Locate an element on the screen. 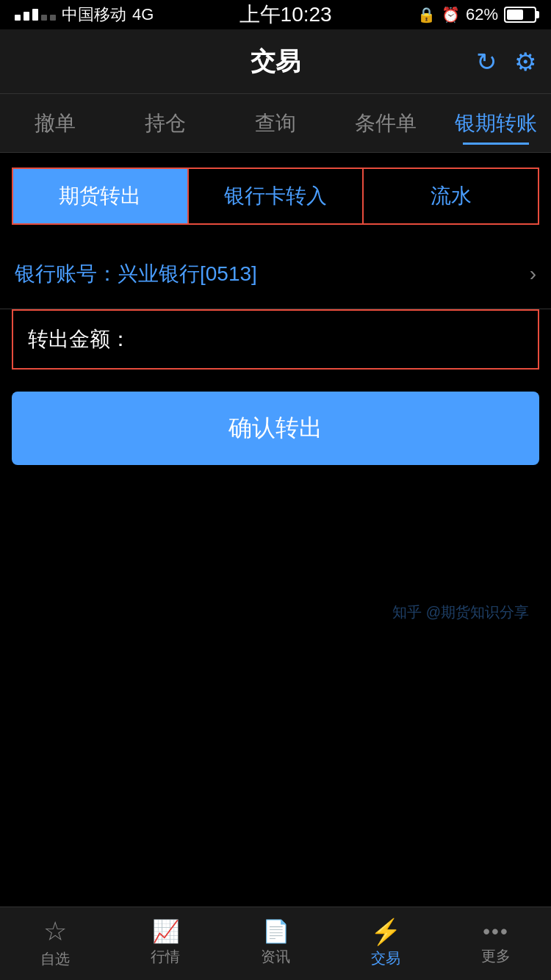 The height and width of the screenshot is (980, 551). favorites-label: 自选 is located at coordinates (55, 959).